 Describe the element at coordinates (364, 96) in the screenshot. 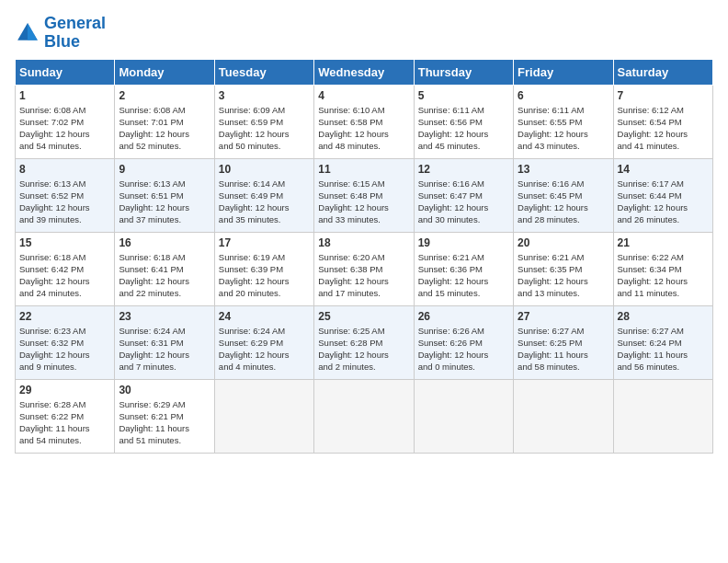

I see `day-number: 4` at that location.